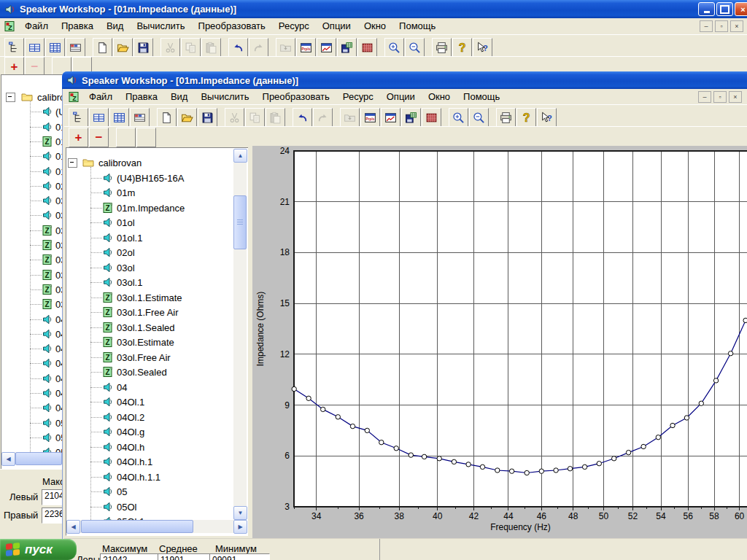  Describe the element at coordinates (158, 327) in the screenshot. I see `tree-item: Z03ol.1.Sealed` at that location.